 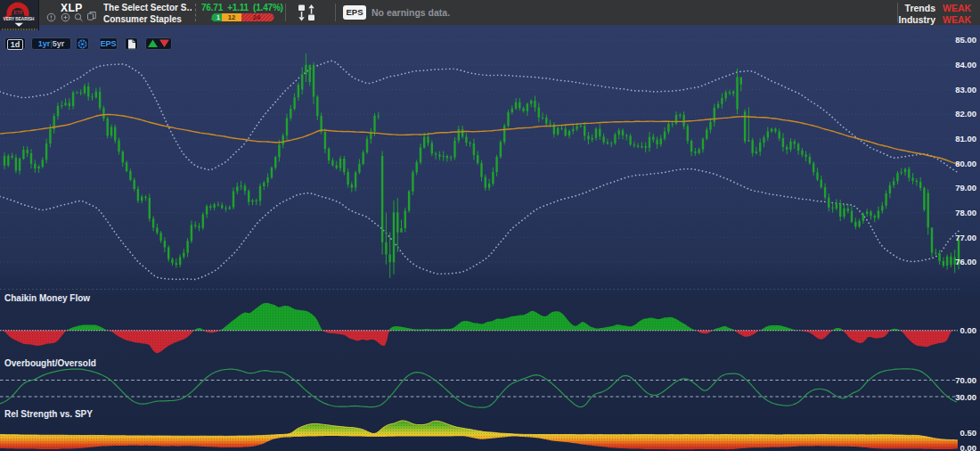 I want to click on svg-text: 78.00, so click(x=966, y=212).